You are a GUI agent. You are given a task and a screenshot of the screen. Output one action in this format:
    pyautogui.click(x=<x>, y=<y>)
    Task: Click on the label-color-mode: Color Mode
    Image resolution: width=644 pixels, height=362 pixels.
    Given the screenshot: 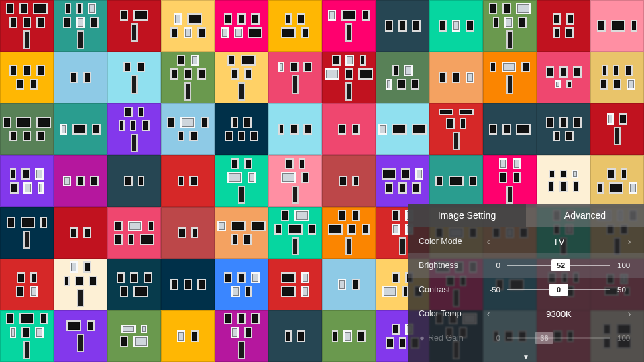 What is the action you would take?
    pyautogui.click(x=447, y=241)
    